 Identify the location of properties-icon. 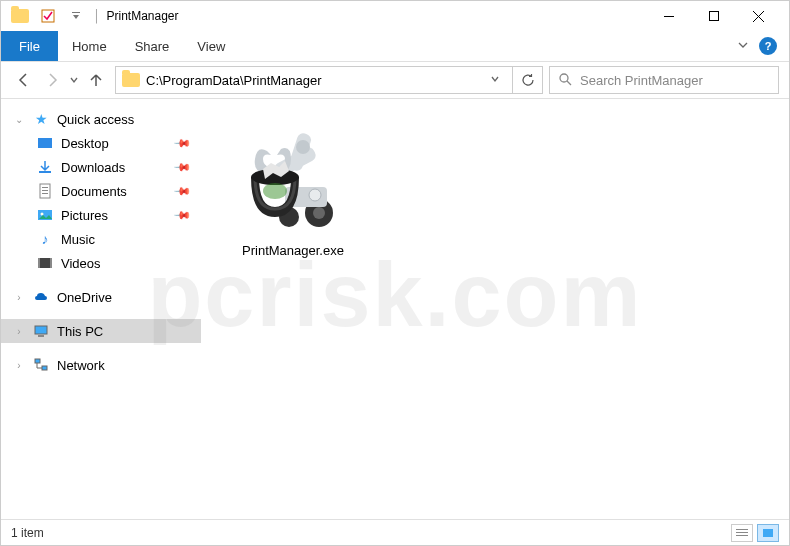
(48, 16).